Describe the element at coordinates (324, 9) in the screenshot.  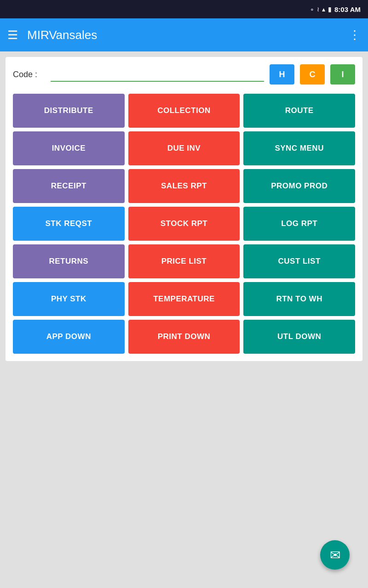
I see `signal-icon: ▴` at that location.